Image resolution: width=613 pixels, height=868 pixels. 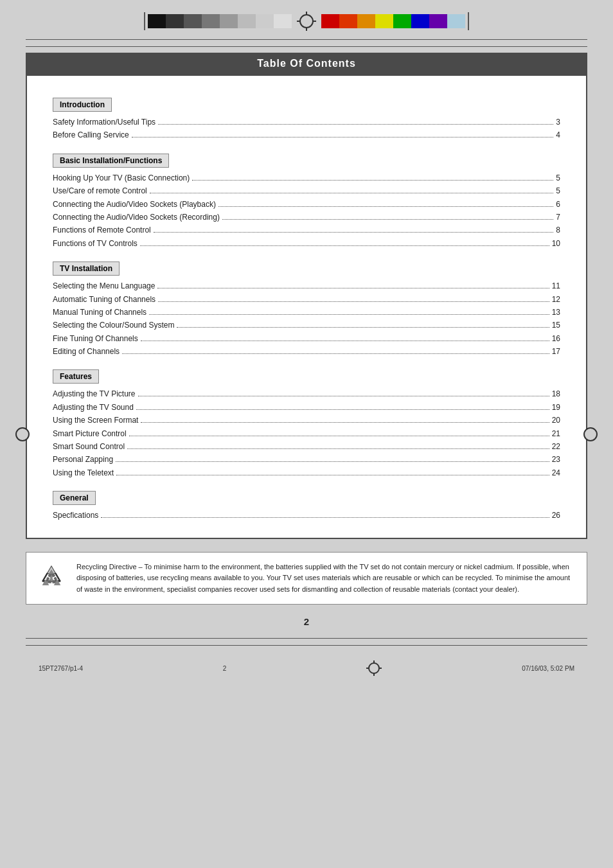 I want to click on footer-crosshair, so click(x=374, y=668).